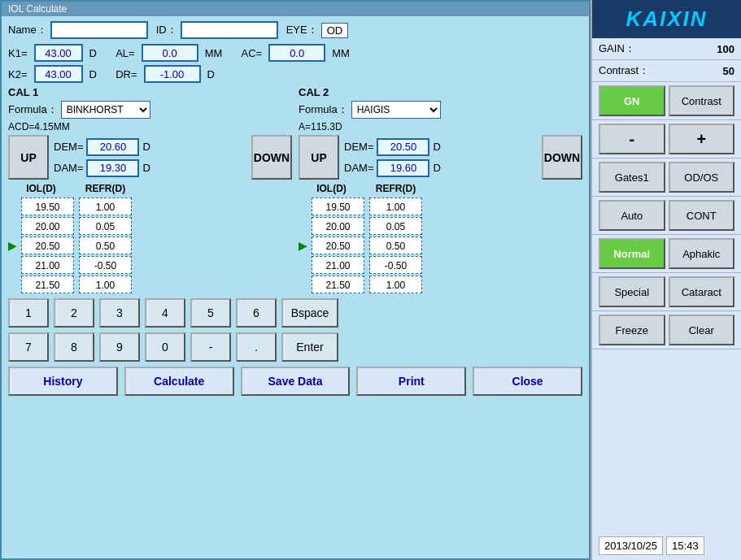 The width and height of the screenshot is (741, 560). I want to click on auto-cont-row: Auto CONT, so click(667, 216).